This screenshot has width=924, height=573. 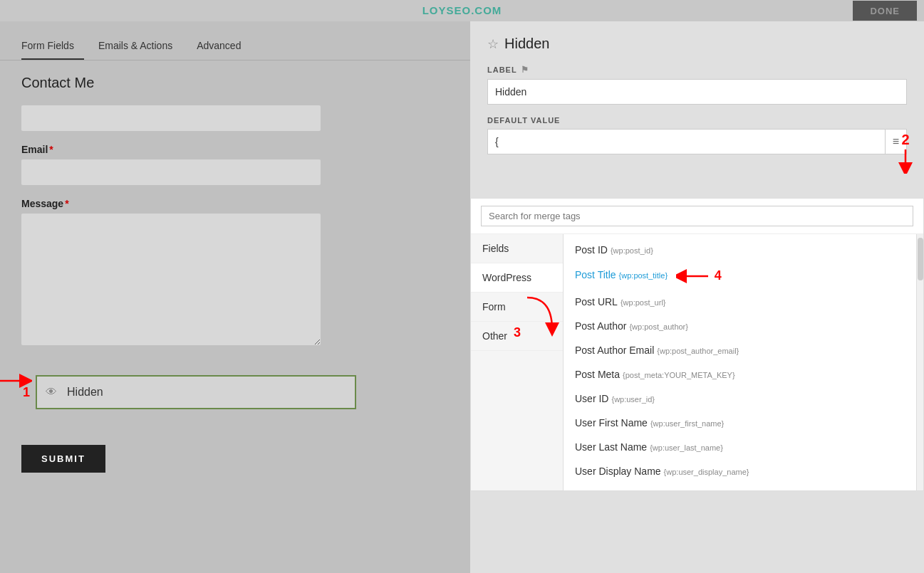 What do you see at coordinates (697, 70) in the screenshot?
I see `label-section-heading: LABEL ⚑` at bounding box center [697, 70].